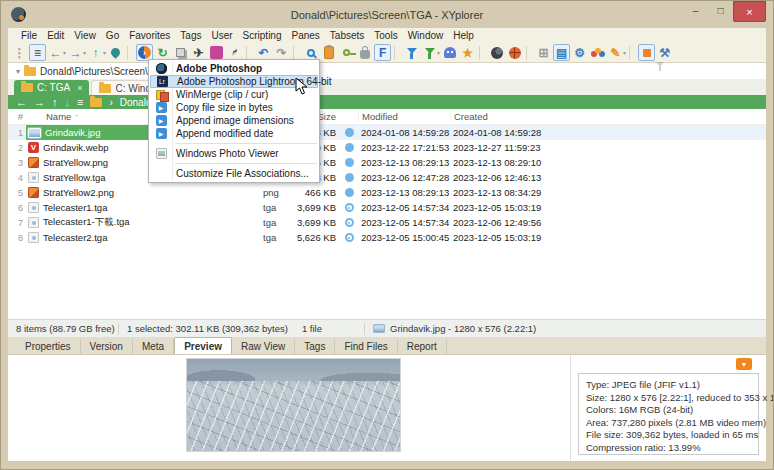  Describe the element at coordinates (17, 116) in the screenshot. I see `column-header-num: #` at that location.